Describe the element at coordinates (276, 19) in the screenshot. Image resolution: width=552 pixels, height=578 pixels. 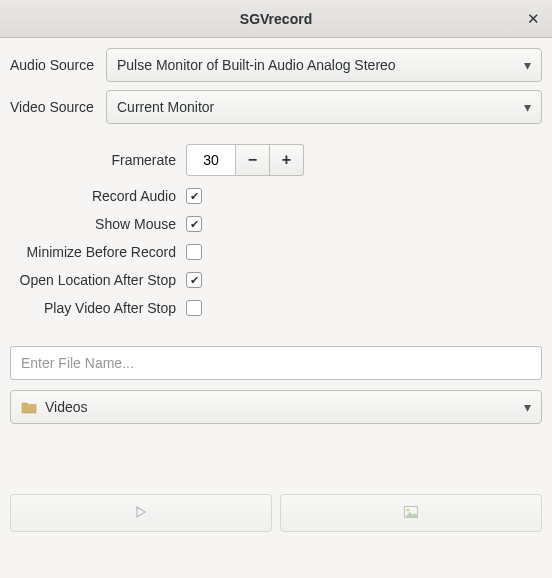
I see `titlebar: SGVrecord ✕` at that location.